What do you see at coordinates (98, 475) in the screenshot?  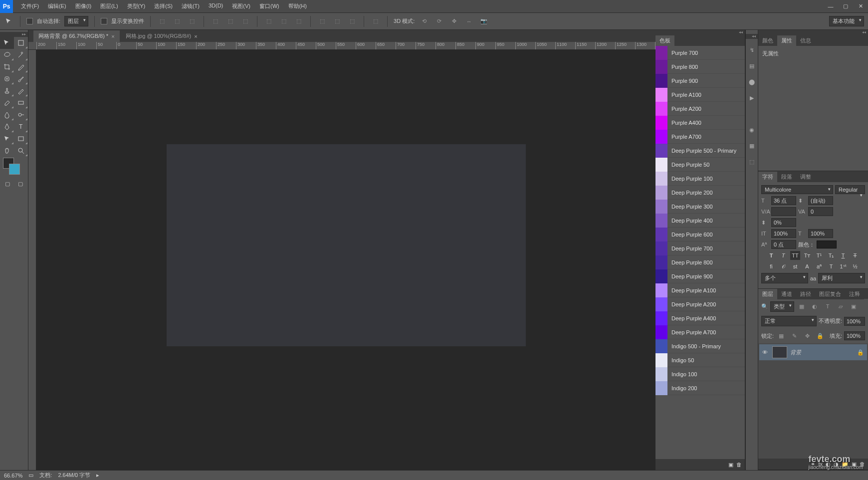 I see `status-arrow-icon: ▸` at bounding box center [98, 475].